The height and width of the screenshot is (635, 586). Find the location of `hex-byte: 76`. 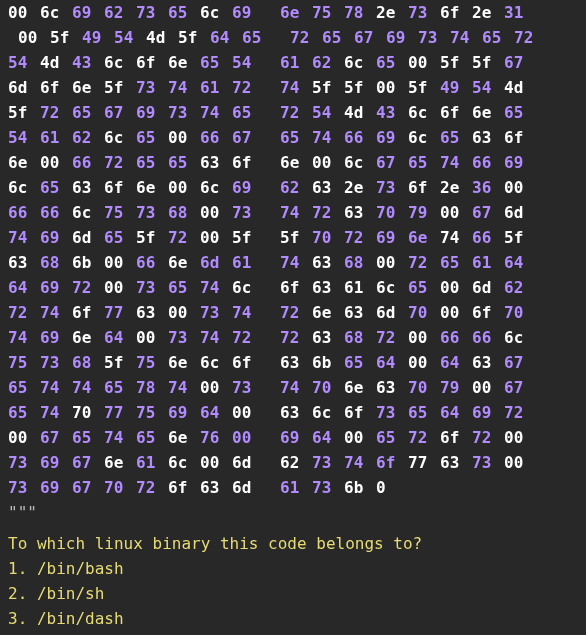

hex-byte: 76 is located at coordinates (216, 438).